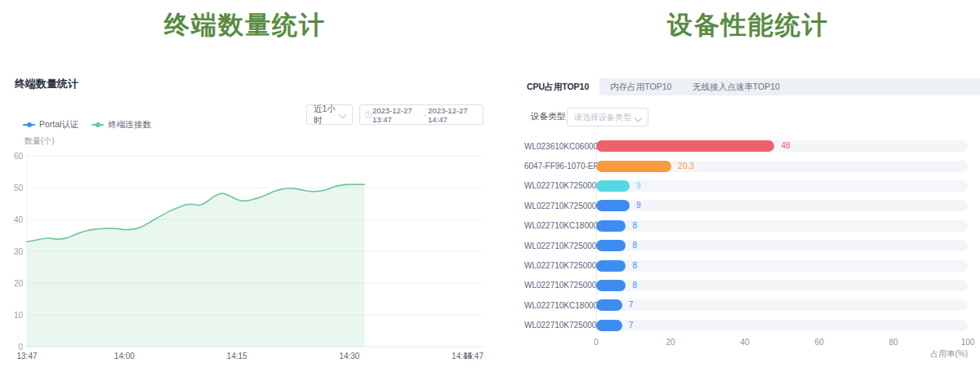  I want to click on device-name-label: 6047-FF96-1070-EF0A, so click(560, 166).